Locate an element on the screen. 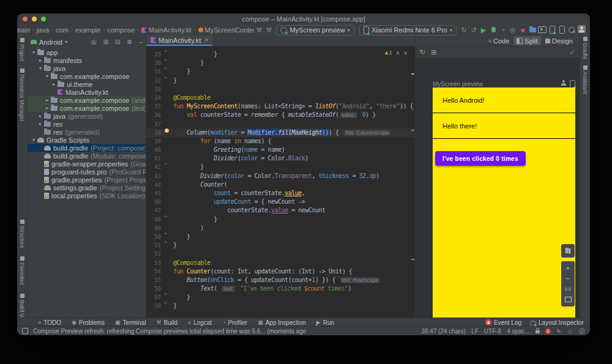 The width and height of the screenshot is (612, 364). code-line: 39 for (name in names) { is located at coordinates (280, 141).